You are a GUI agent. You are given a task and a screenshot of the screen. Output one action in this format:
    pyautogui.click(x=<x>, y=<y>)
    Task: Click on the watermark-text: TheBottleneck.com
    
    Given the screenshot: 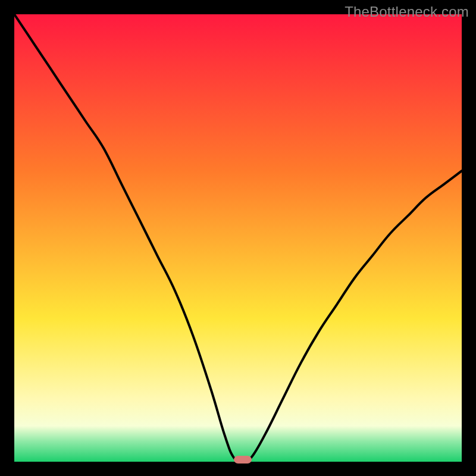 What is the action you would take?
    pyautogui.click(x=407, y=12)
    